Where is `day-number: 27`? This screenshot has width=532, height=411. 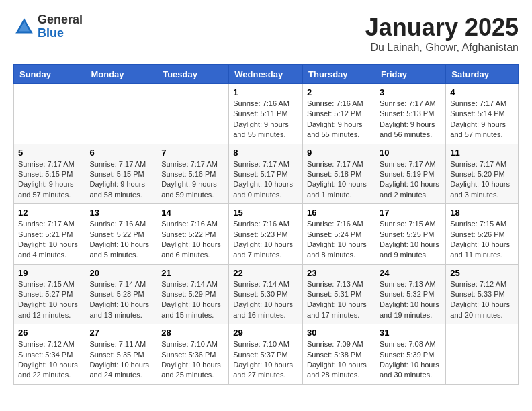
day-number: 27 is located at coordinates (121, 333).